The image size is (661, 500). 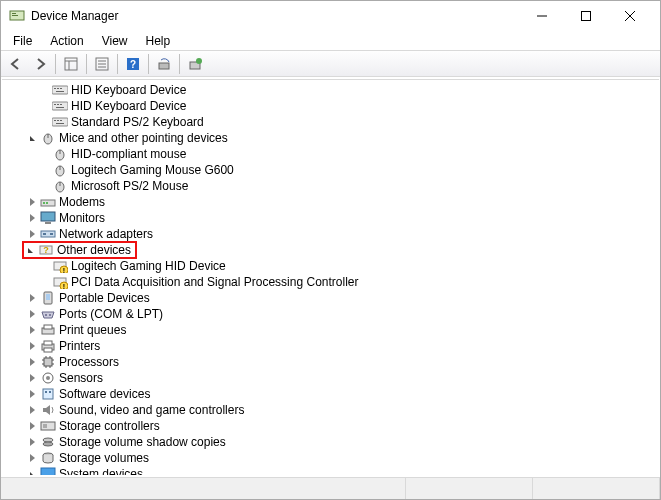 What do you see at coordinates (330, 202) in the screenshot?
I see `category-modems: Modems` at bounding box center [330, 202].